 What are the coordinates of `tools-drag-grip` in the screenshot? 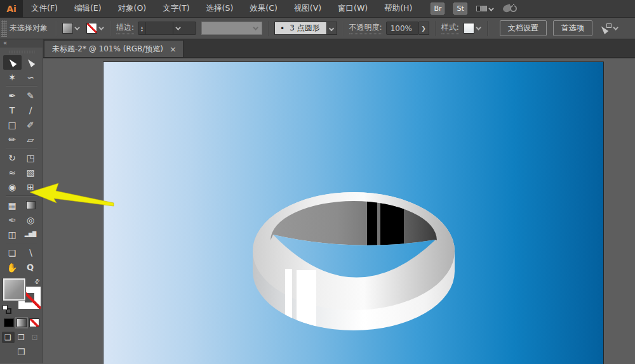 It's located at (22, 52).